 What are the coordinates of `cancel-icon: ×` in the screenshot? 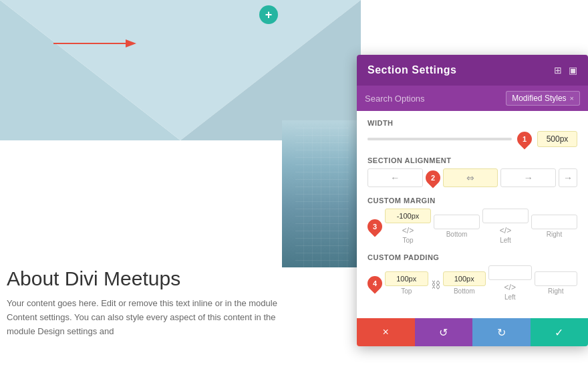 It's located at (386, 332).